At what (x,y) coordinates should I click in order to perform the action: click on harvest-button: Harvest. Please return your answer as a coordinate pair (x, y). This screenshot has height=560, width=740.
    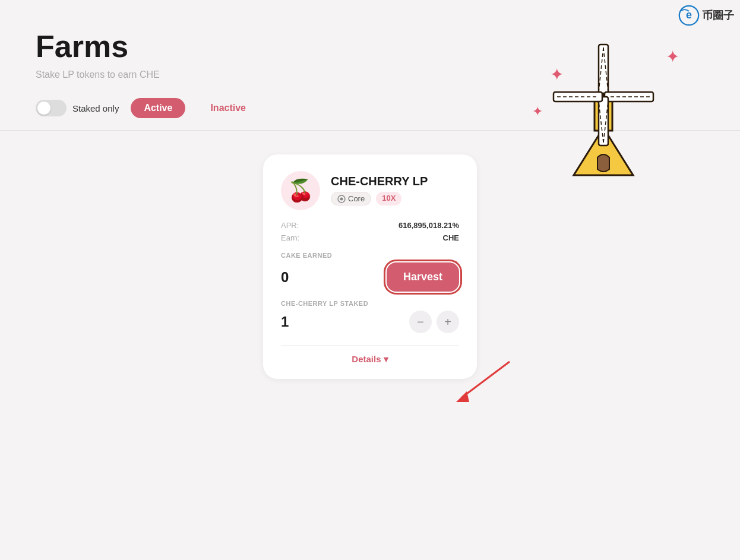
    Looking at the image, I should click on (423, 277).